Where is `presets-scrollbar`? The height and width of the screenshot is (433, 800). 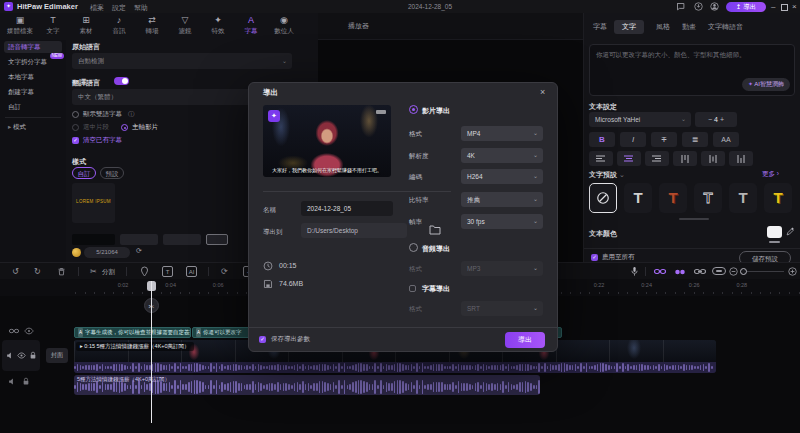
presets-scrollbar is located at coordinates (694, 219).